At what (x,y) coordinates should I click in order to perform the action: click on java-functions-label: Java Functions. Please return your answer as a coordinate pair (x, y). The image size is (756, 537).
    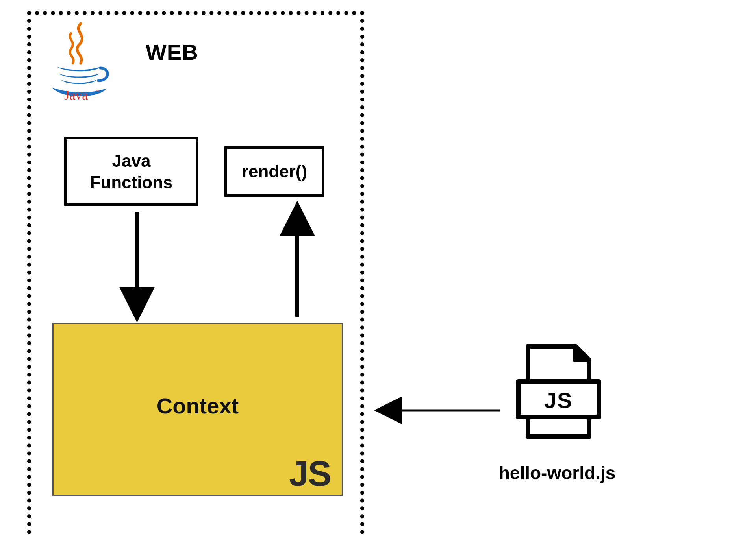
    Looking at the image, I should click on (131, 172).